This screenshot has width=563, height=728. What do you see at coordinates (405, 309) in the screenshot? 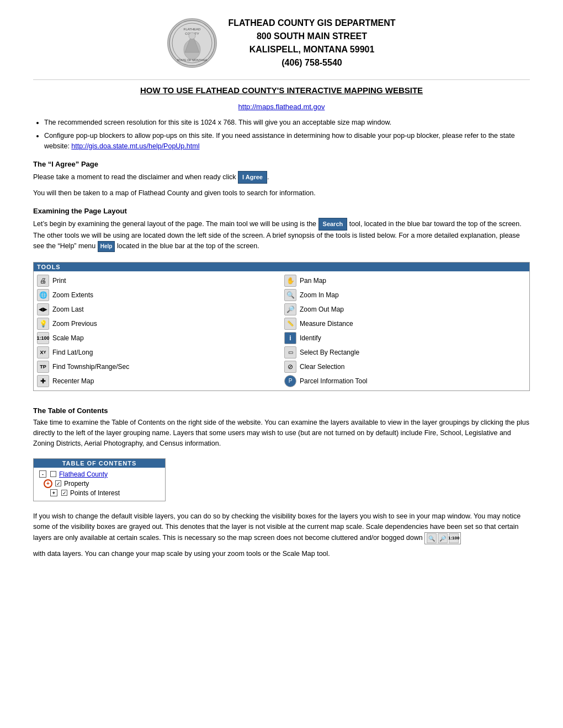
I see `tool-zoom-out: 🔎 Zoom Out Map` at bounding box center [405, 309].